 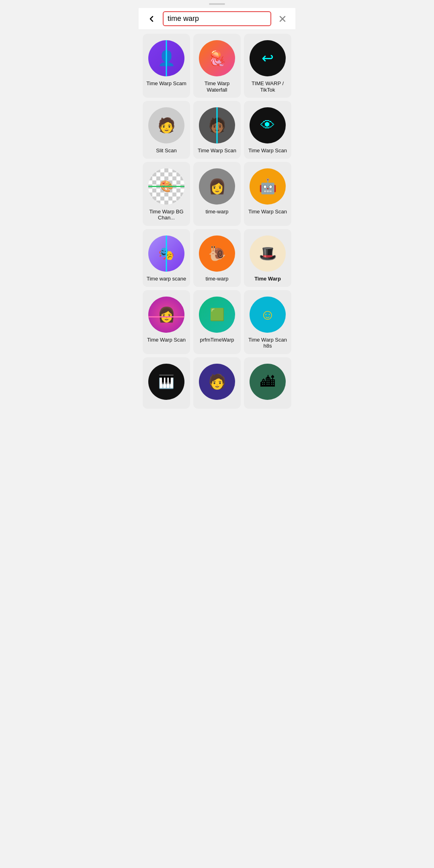 I want to click on effect-icon-slit-scan, so click(x=166, y=125).